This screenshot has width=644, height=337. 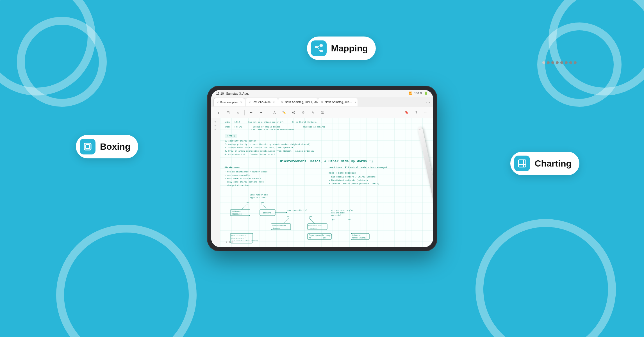 What do you see at coordinates (359, 238) in the screenshot?
I see `svg-text: mirror plane?` at bounding box center [359, 238].